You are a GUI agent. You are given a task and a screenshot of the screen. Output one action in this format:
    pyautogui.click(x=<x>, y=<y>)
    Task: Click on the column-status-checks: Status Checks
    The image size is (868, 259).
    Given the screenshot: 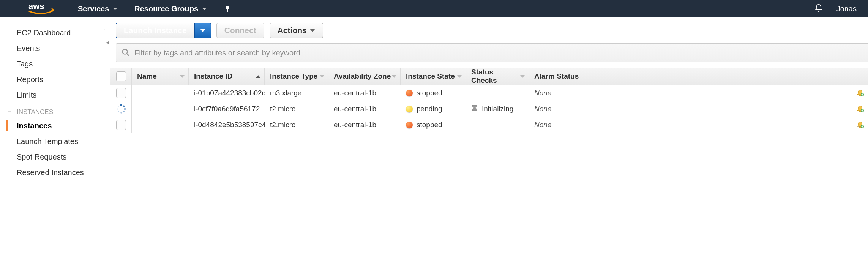 What is the action you would take?
    pyautogui.click(x=497, y=76)
    